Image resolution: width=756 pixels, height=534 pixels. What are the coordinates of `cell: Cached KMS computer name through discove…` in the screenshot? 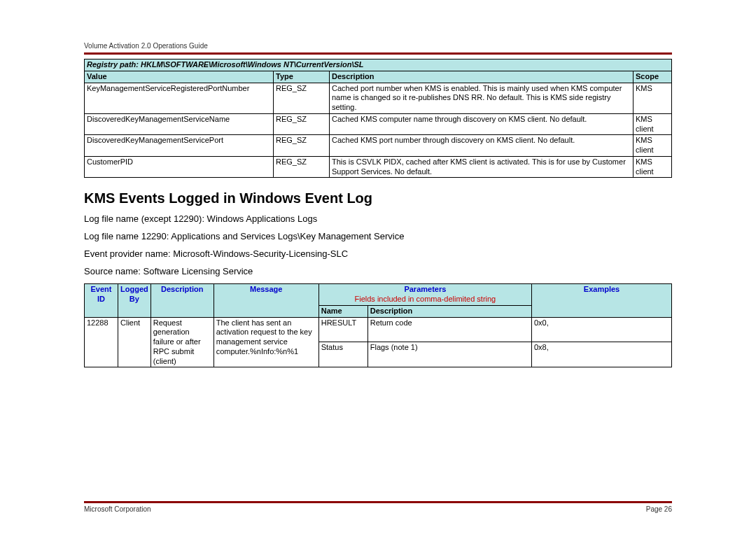 It's located at (482, 125).